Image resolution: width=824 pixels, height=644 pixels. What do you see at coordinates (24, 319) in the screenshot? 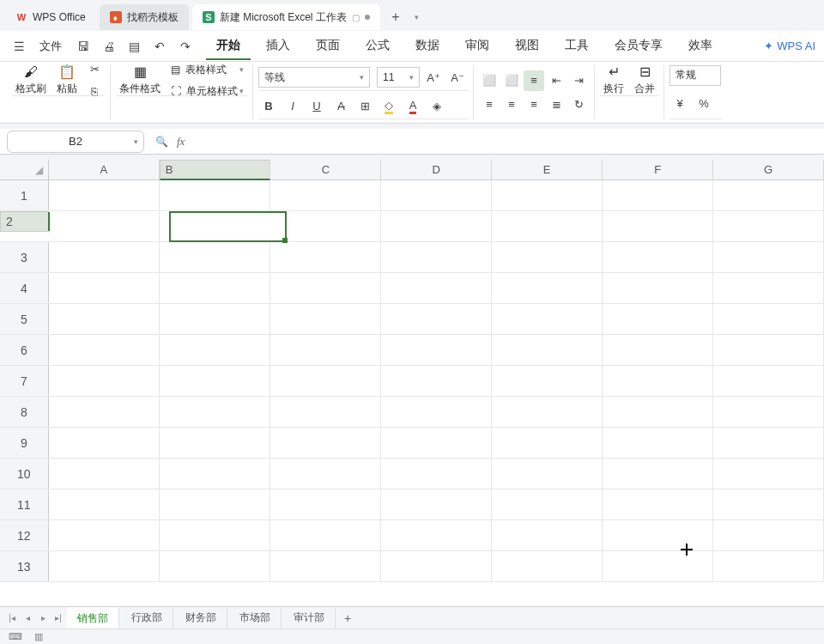
I see `row-header: 5` at bounding box center [24, 319].